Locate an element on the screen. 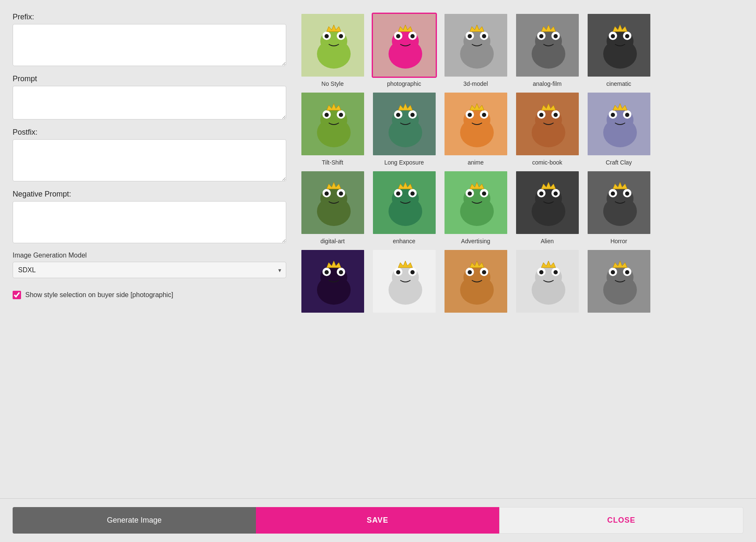 This screenshot has width=756, height=542. postfix-input is located at coordinates (149, 160).